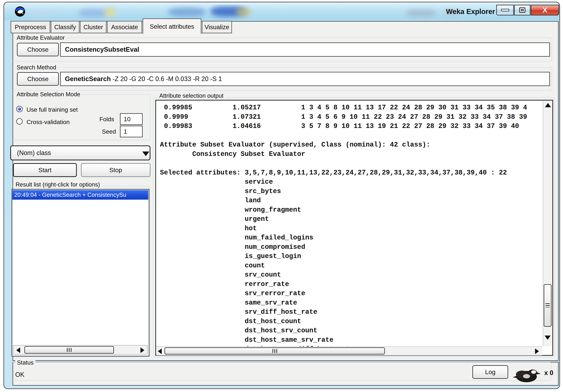 This screenshot has height=392, width=563. Describe the element at coordinates (70, 195) in the screenshot. I see `result-item-label: 20:49:04 - GeneticSearch + ConsistencySu` at that location.